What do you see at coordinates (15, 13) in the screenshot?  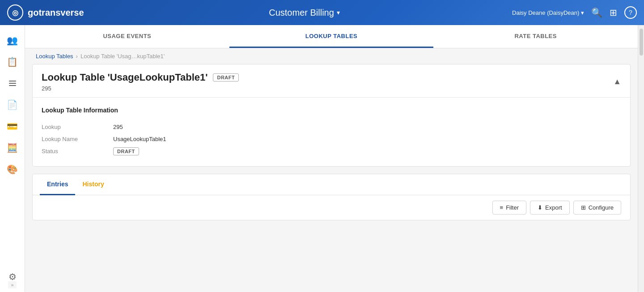 I see `logo-icon: ◎` at bounding box center [15, 13].